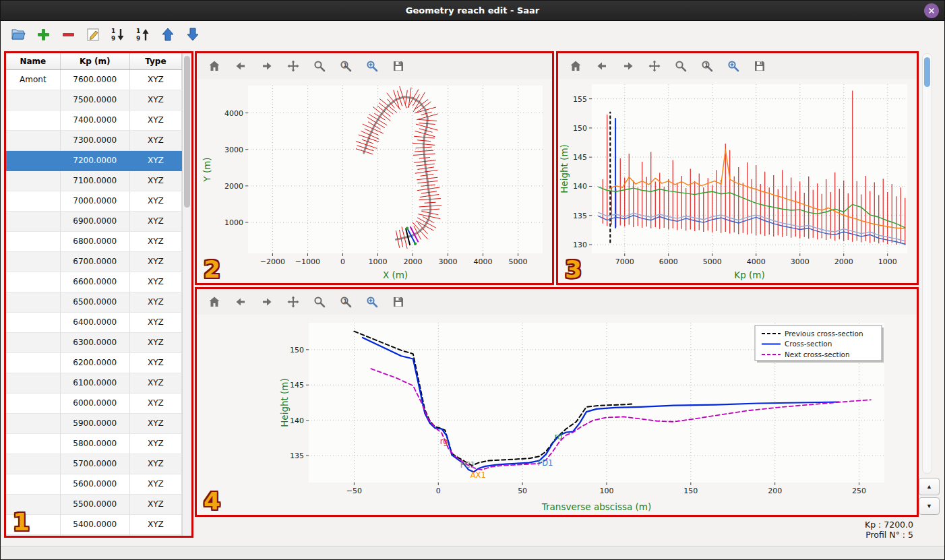 This screenshot has width=945, height=560. Describe the element at coordinates (94, 160) in the screenshot. I see `cell-kp: 7200.0000` at that location.